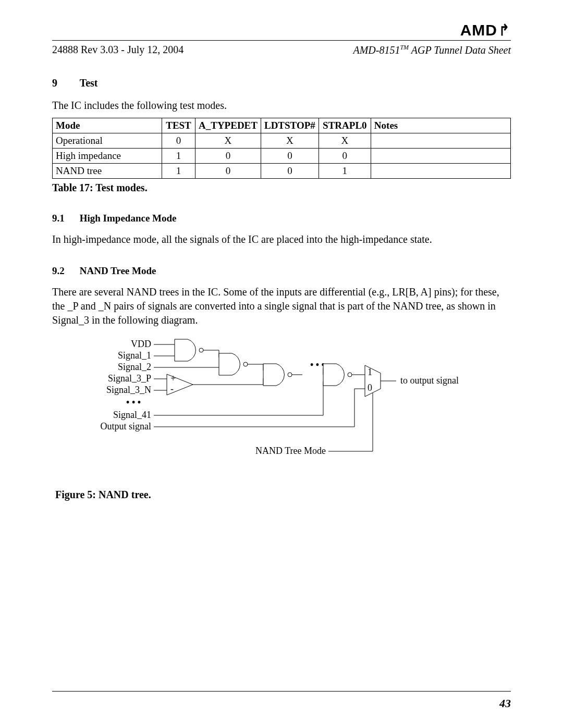 This screenshot has width=563, height=728. What do you see at coordinates (107, 171) in the screenshot?
I see `cell-mode: NAND tree` at bounding box center [107, 171].